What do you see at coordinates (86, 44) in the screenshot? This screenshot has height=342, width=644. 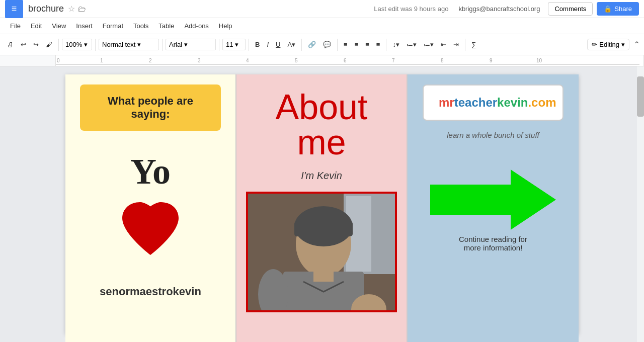 I see `zoom-chevron-icon: ▾` at bounding box center [86, 44].